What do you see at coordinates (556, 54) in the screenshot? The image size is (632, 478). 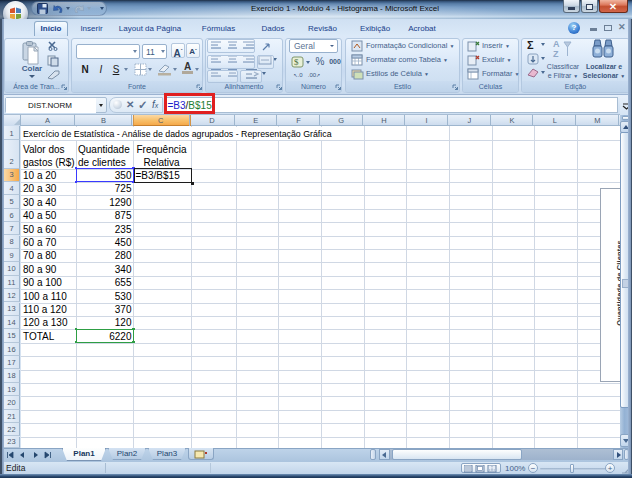 I see `svg-text: Z` at bounding box center [556, 54].